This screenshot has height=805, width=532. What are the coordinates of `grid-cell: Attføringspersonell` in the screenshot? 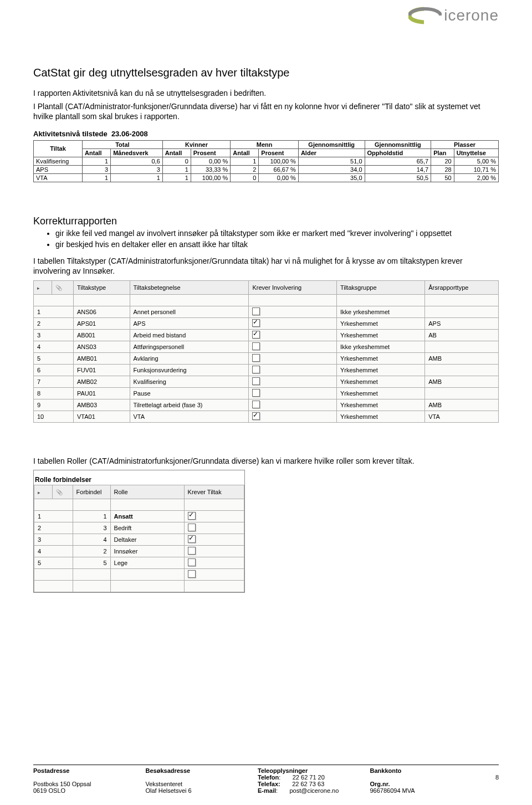 It's located at (190, 347).